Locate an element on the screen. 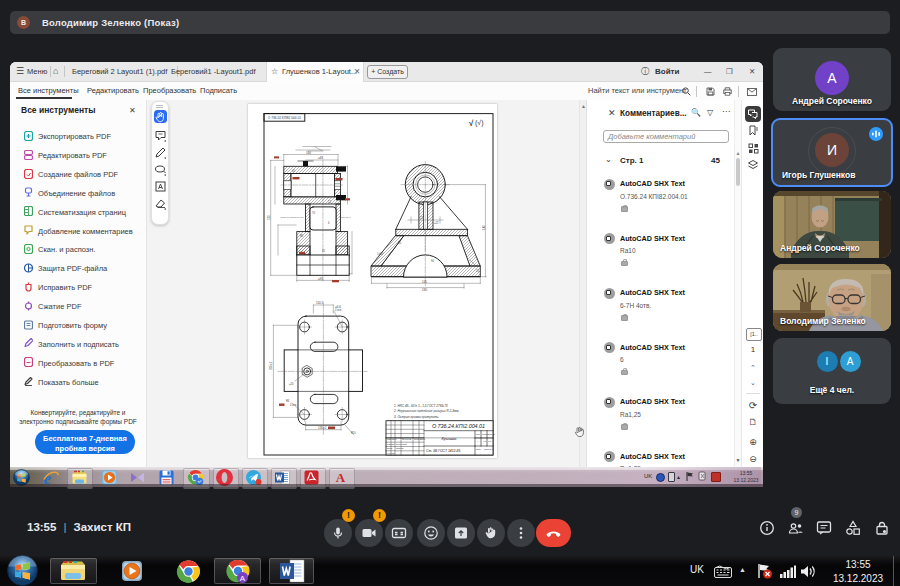 This screenshot has height=586, width=900. svg-text: О 736 24 КПІ82 004 01 is located at coordinates (284, 118).